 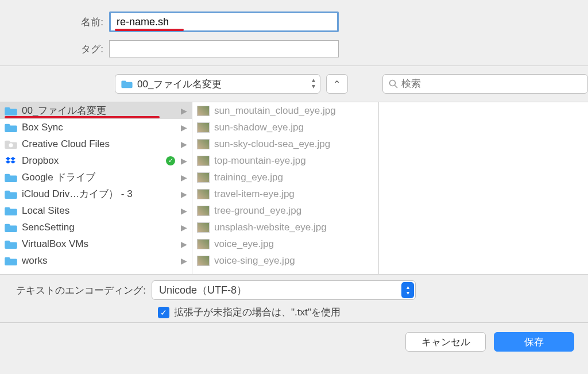 I want to click on file-row: training_eye.jpg, so click(x=285, y=177).